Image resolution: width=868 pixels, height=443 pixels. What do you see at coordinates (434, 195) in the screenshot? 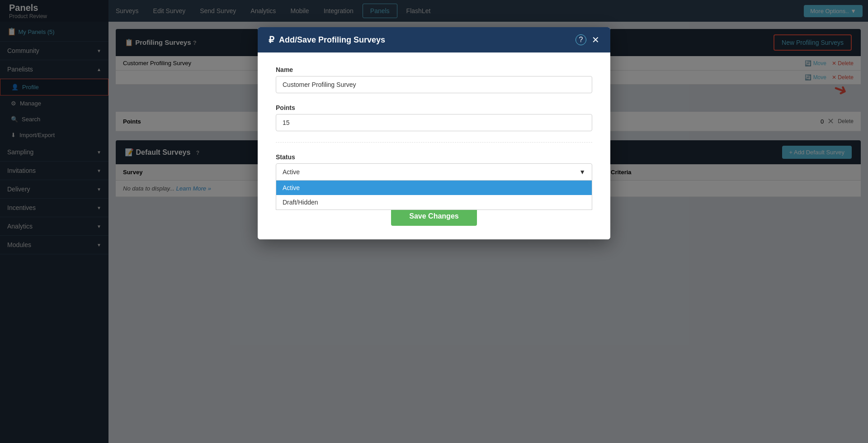
I see `status-dropdown-options: Active Draft/Hidden` at bounding box center [434, 195].